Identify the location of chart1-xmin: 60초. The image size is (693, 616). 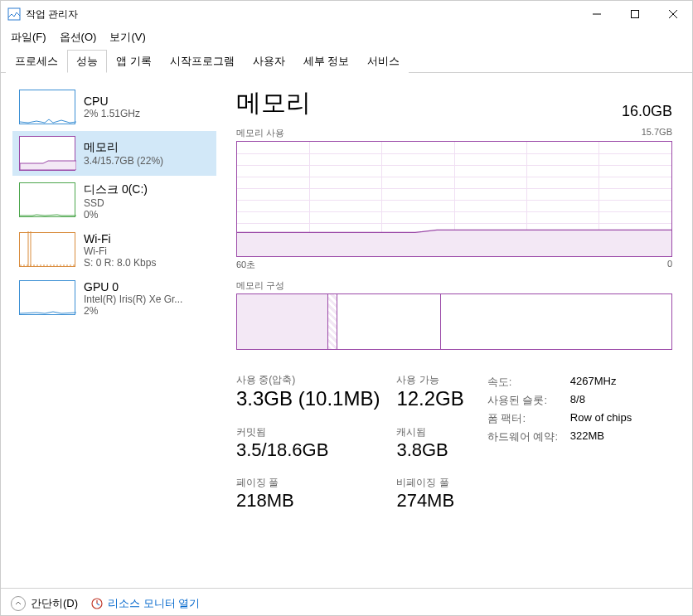
(245, 265).